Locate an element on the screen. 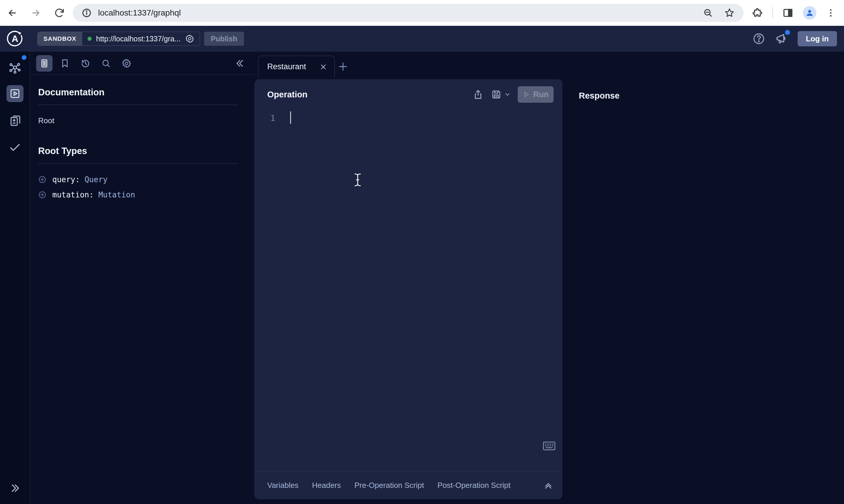 The height and width of the screenshot is (504, 844). operation-dock: Variables Headers Pre-Operation Script P… is located at coordinates (408, 485).